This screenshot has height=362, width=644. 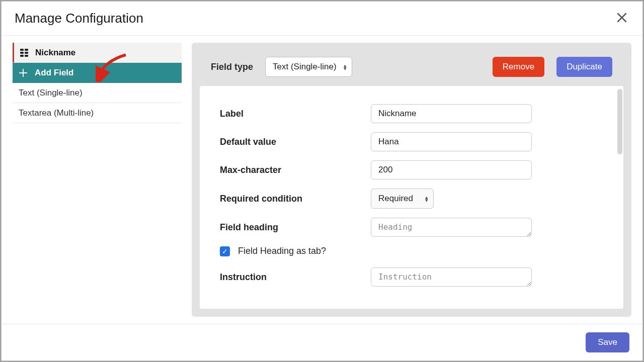 I want to click on row-heading-as-tab: ✓ Field Heading as tab?, so click(x=412, y=251).